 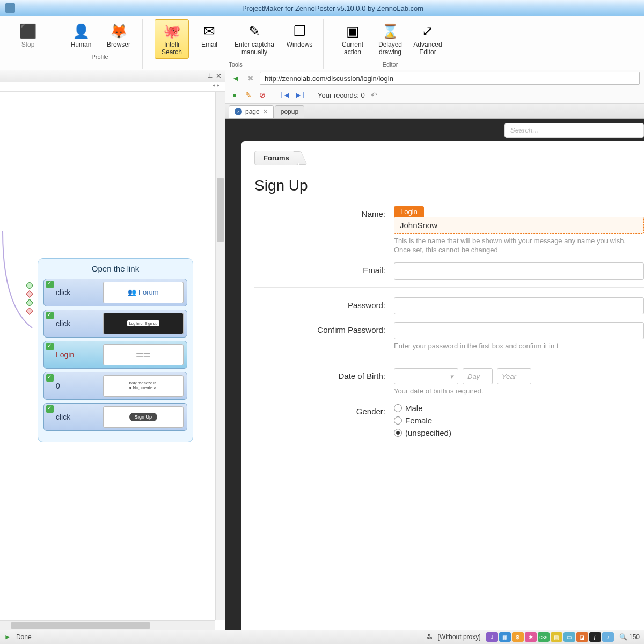 I want to click on email-button: ✉Email, so click(x=209, y=39).